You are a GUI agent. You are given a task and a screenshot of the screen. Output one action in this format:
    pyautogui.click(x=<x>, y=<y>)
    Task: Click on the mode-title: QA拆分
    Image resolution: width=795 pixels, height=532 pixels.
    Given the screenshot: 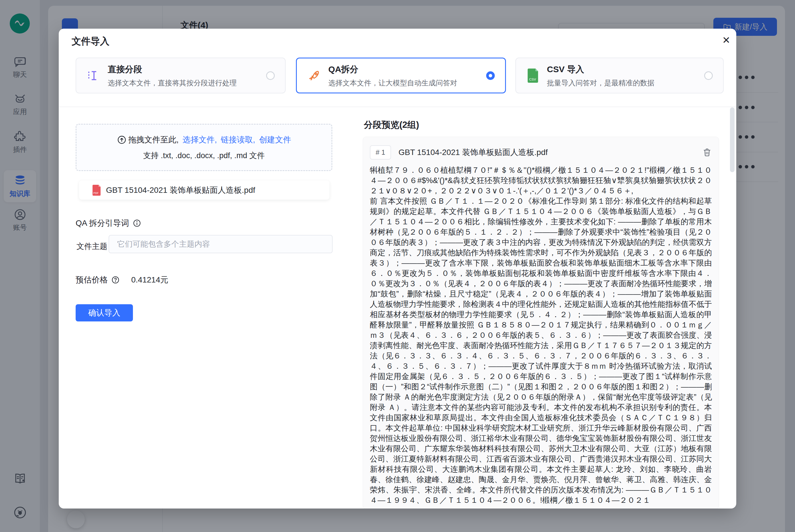 What is the action you would take?
    pyautogui.click(x=404, y=69)
    